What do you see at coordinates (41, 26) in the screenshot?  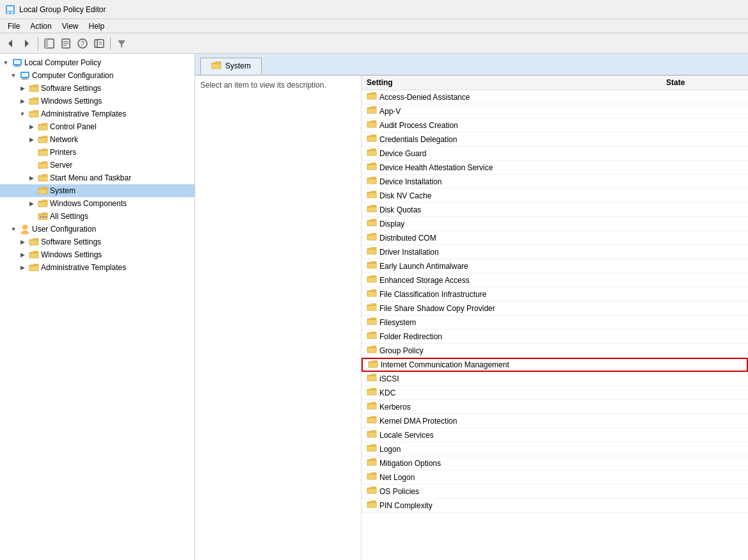 I see `menu-action: Action` at bounding box center [41, 26].